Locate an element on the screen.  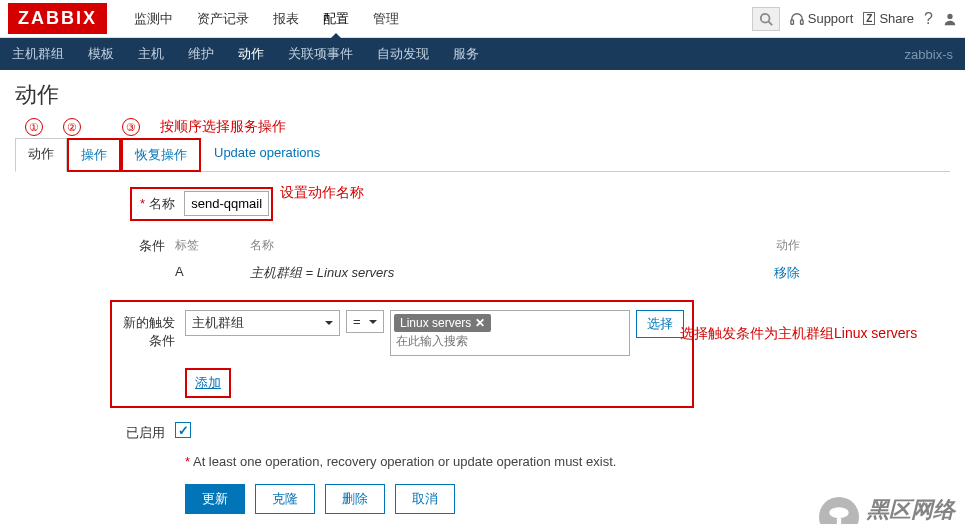
update-button: 更新 is located at coordinates (215, 499).